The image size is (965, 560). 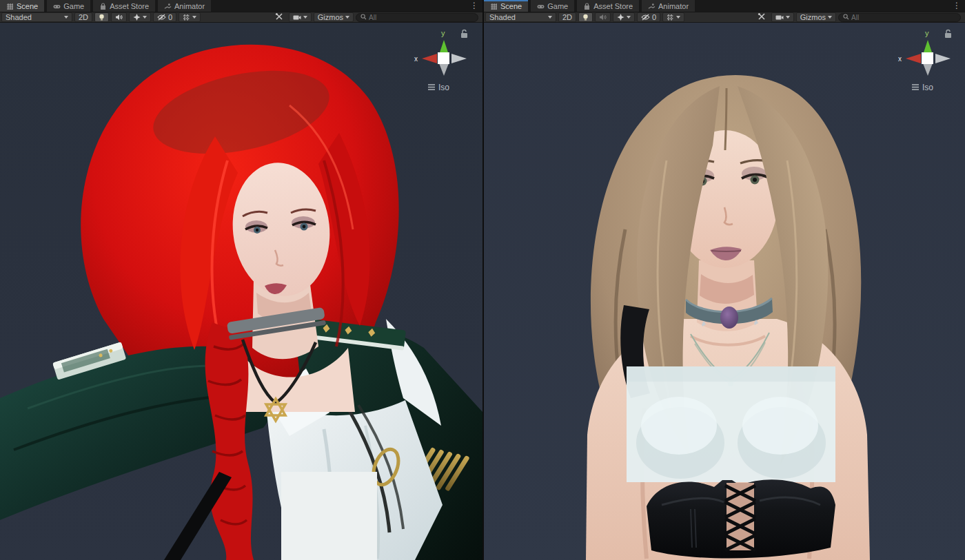 I want to click on projection-label: Iso, so click(x=444, y=87).